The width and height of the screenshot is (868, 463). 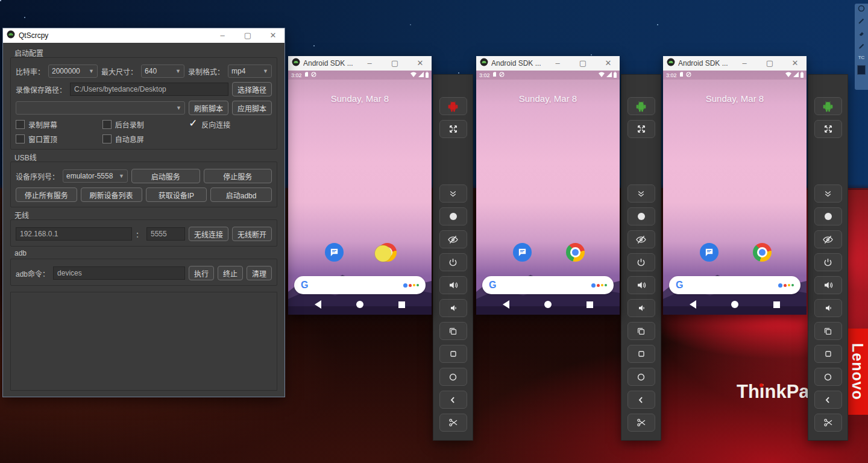 I want to click on checkbox-window-on-top: 窗口置顶, so click(x=57, y=139).